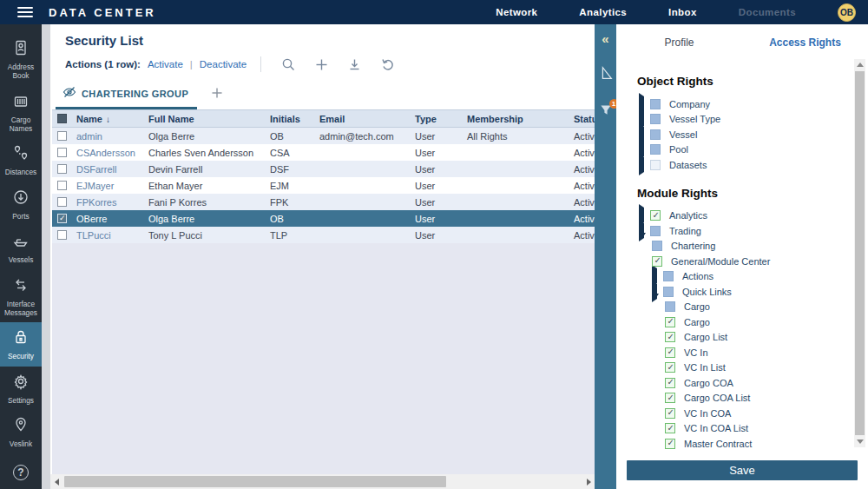 This screenshot has width=868, height=489. What do you see at coordinates (605, 38) in the screenshot?
I see `collapse-panel-icon: «` at bounding box center [605, 38].